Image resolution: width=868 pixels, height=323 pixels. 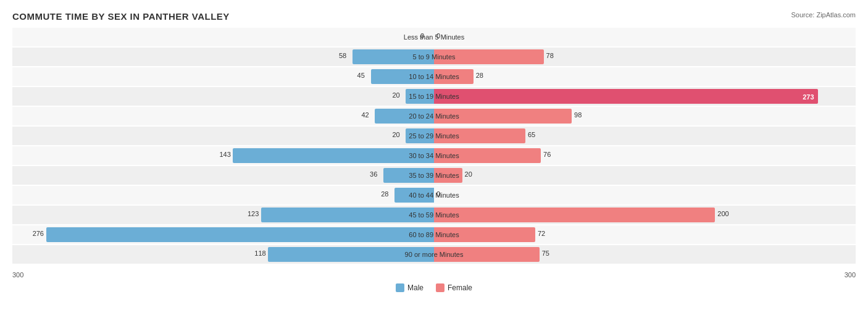 I want to click on chart-row: 45 to 59 Minutes123200, so click(x=434, y=215).